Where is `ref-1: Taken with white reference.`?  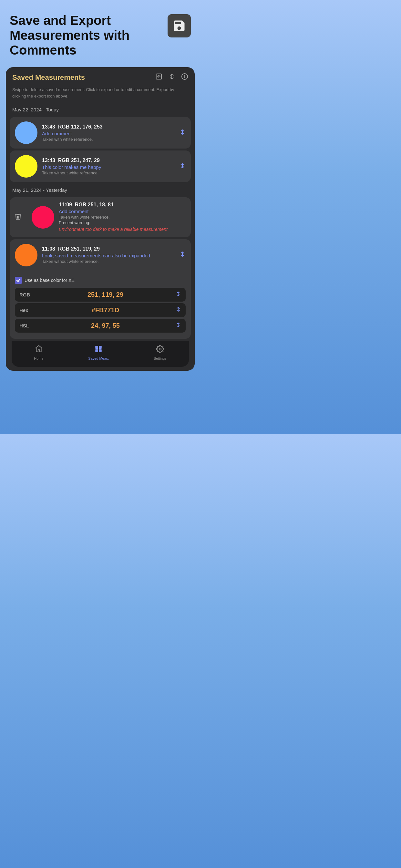 ref-1: Taken with white reference. is located at coordinates (109, 140).